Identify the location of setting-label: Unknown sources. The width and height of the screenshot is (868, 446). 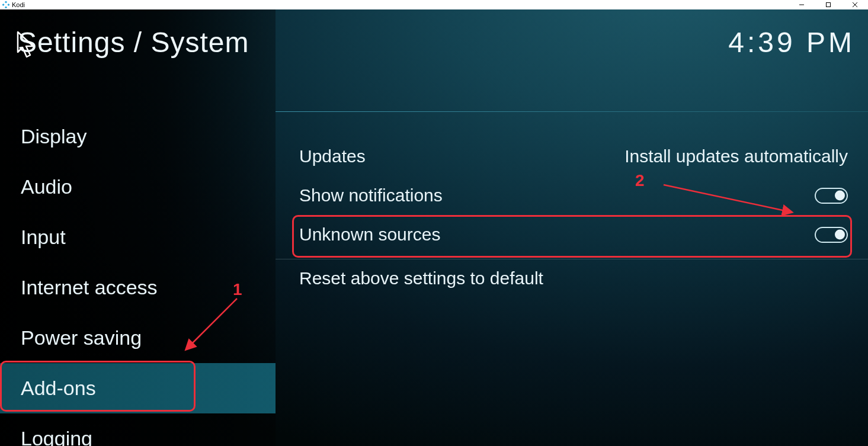
(370, 235).